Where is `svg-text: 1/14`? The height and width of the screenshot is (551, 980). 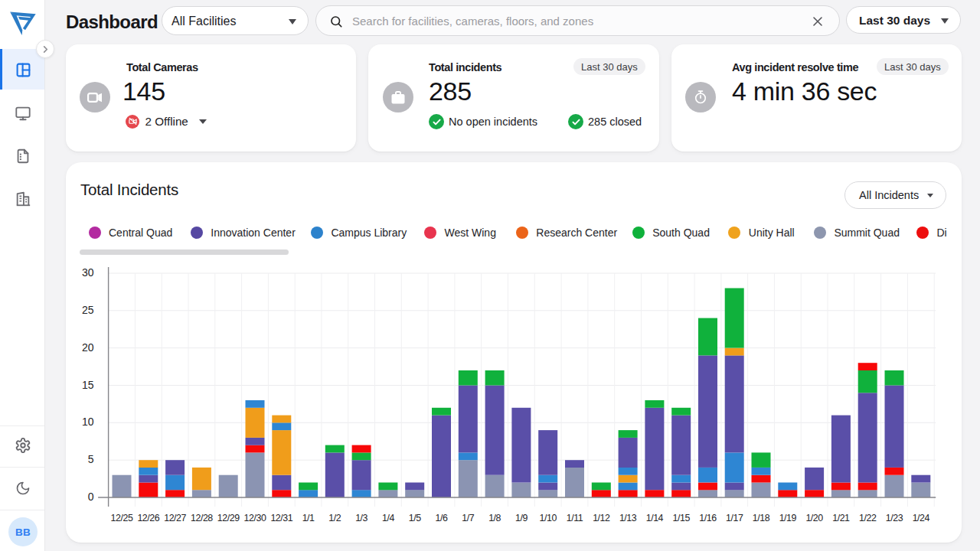 svg-text: 1/14 is located at coordinates (655, 518).